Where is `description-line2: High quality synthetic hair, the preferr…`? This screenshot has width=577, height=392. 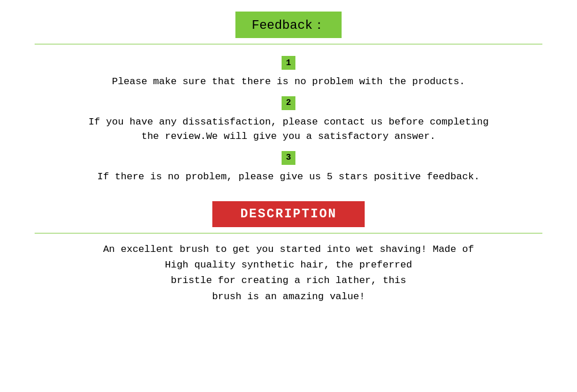
description-line2: High quality synthetic hair, the preferr… is located at coordinates (288, 265).